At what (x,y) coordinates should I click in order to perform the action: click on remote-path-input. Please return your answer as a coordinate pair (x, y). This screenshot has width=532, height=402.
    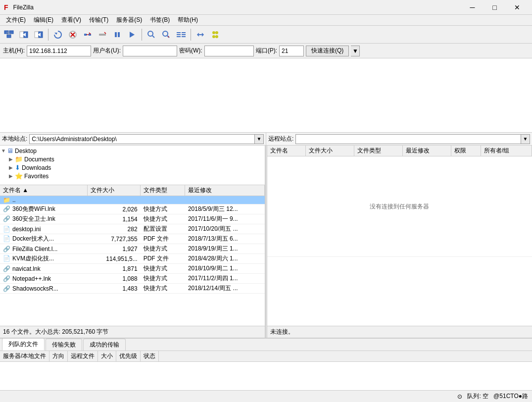
    Looking at the image, I should click on (408, 139).